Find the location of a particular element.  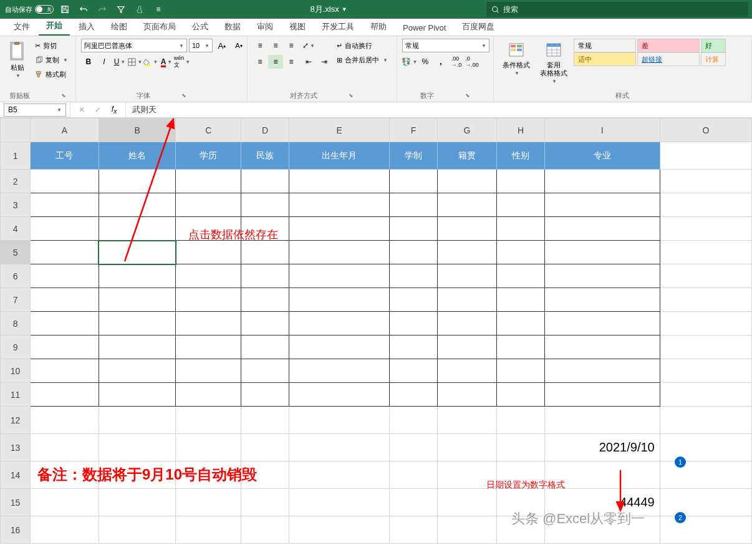

cell-E9 is located at coordinates (339, 347).